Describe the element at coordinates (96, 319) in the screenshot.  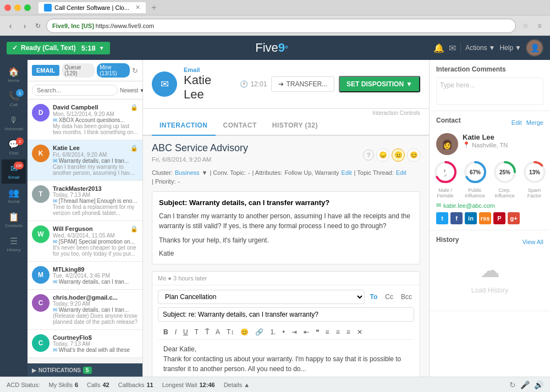
I see `email-item-preview: (Release date) Does anyone know planned …` at that location.